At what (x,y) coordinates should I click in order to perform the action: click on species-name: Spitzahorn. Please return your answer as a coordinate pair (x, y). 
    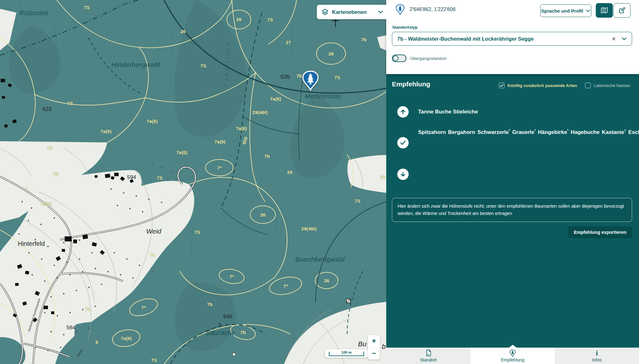
    Looking at the image, I should click on (432, 132).